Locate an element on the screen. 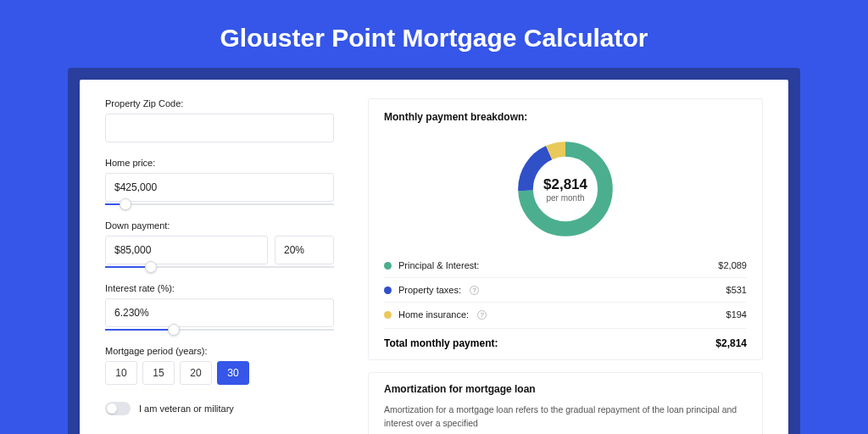 This screenshot has height=434, width=868. down-amount-input is located at coordinates (186, 250).